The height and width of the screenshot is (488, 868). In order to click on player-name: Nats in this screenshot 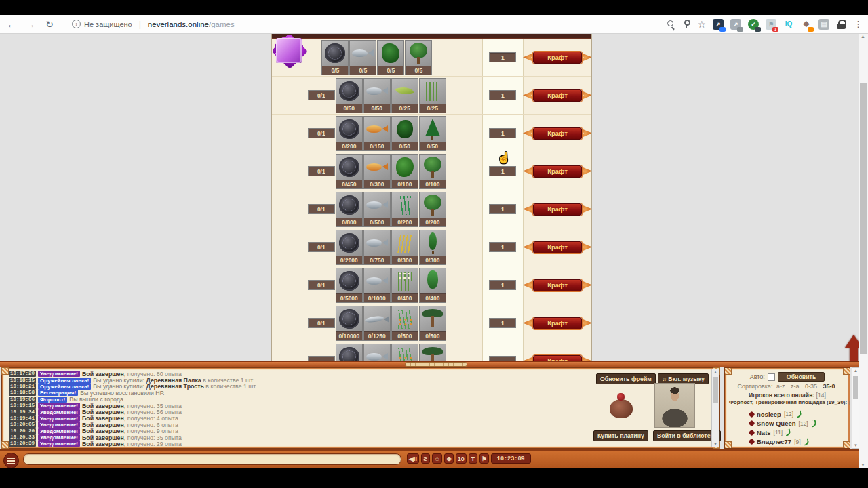, I will do `click(764, 432)`.